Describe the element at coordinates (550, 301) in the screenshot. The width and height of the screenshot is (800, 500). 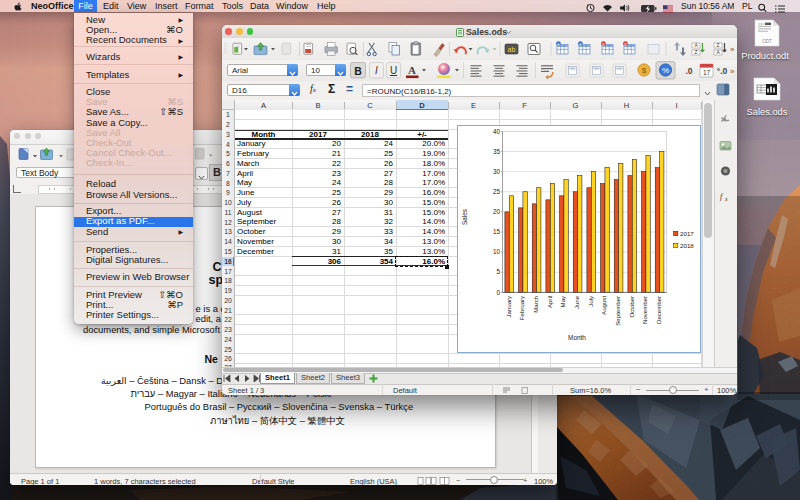
I see `svg-text: April` at that location.